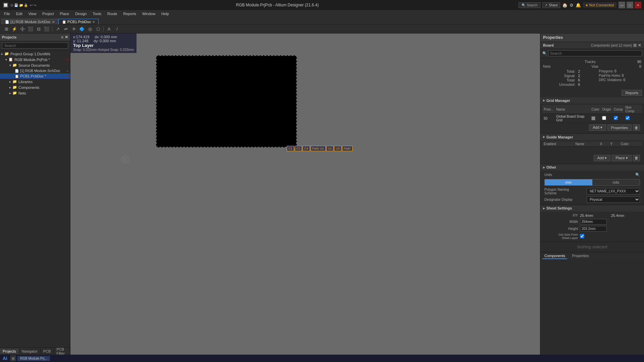 This screenshot has width=644, height=362. Describe the element at coordinates (620, 127) in the screenshot. I see `grid-properties-button: Properties` at that location.